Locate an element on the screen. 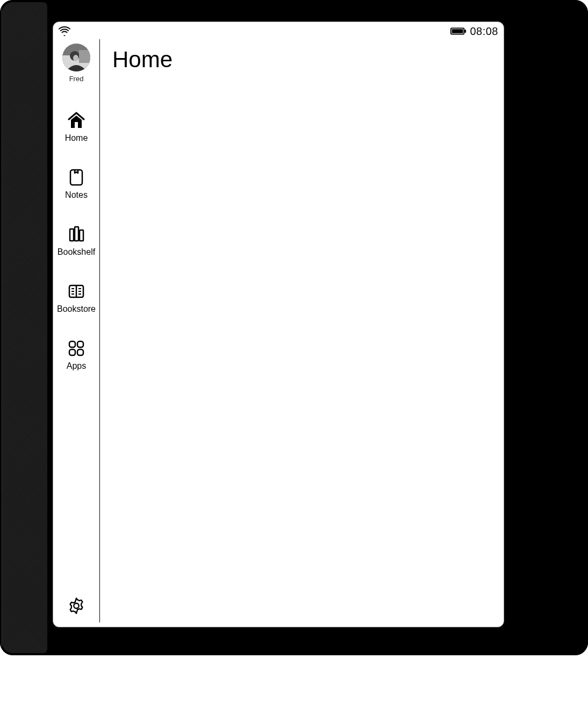 This screenshot has width=588, height=723. bookstore-icon is located at coordinates (76, 291).